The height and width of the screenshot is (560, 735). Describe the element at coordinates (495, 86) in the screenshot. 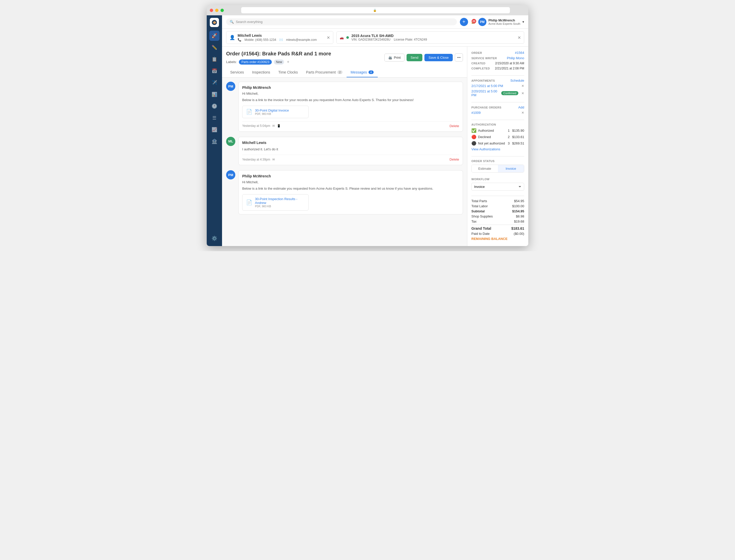

I see `appointment-date: 2/17/2021 at 5:00 PM` at that location.